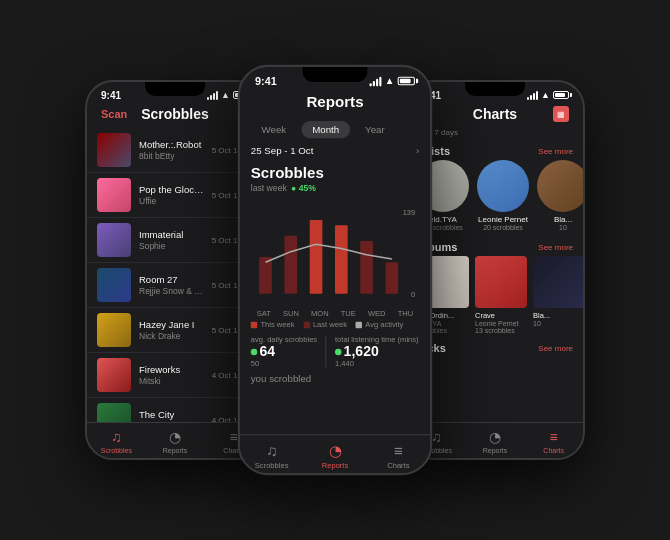 The image size is (670, 540). What do you see at coordinates (172, 416) in the screenshot?
I see `track-info-7: The City Jockstrap` at bounding box center [172, 416].